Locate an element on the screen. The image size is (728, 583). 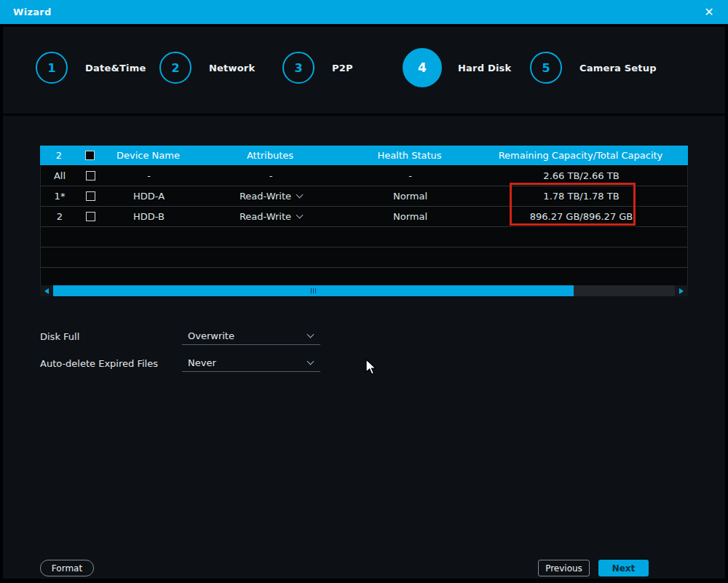
header-disk-count: 2 is located at coordinates (59, 156).